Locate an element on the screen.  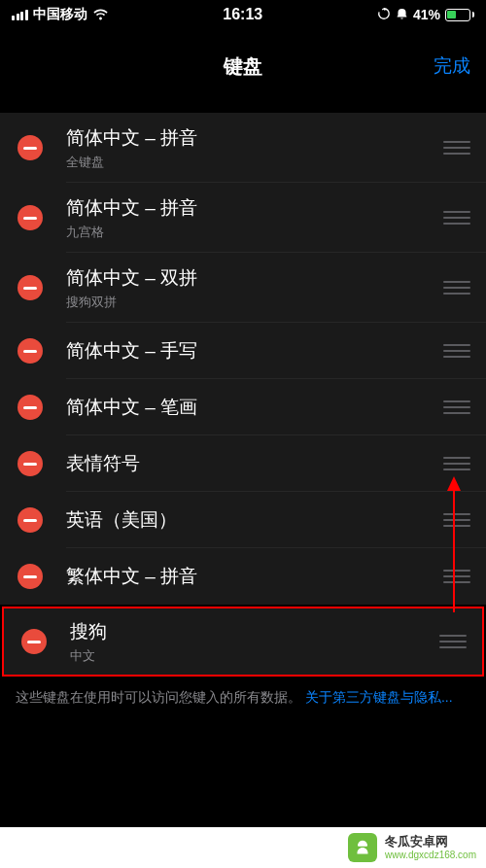
keyboard-row: 简体中文 – 拼音 全键盘 is located at coordinates (243, 148).